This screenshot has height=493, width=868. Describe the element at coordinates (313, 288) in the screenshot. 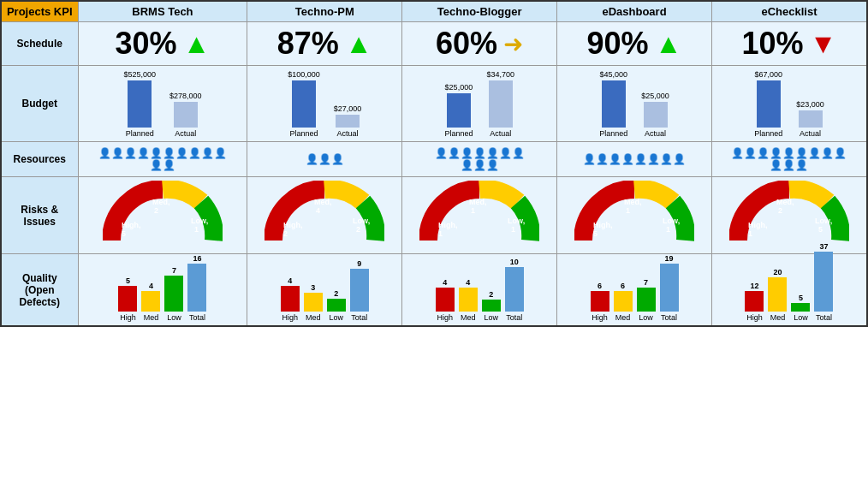

I see `quality-technopm-med-num: 3` at that location.